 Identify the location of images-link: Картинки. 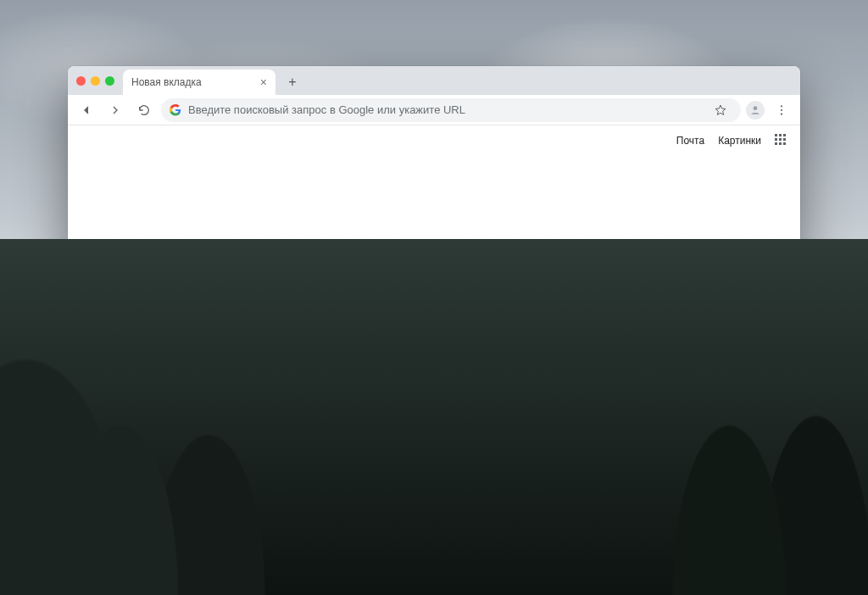
(739, 141).